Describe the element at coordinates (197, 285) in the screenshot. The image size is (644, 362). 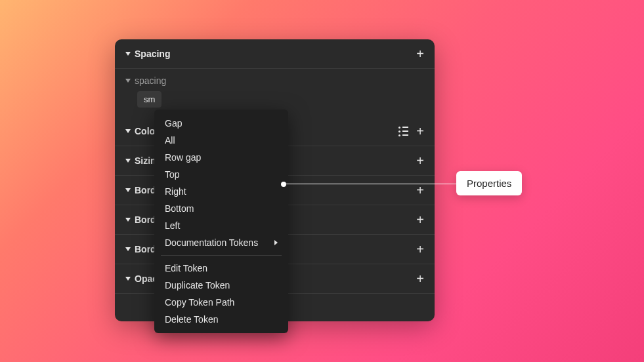
I see `menu-label: Duplicate Token` at that location.